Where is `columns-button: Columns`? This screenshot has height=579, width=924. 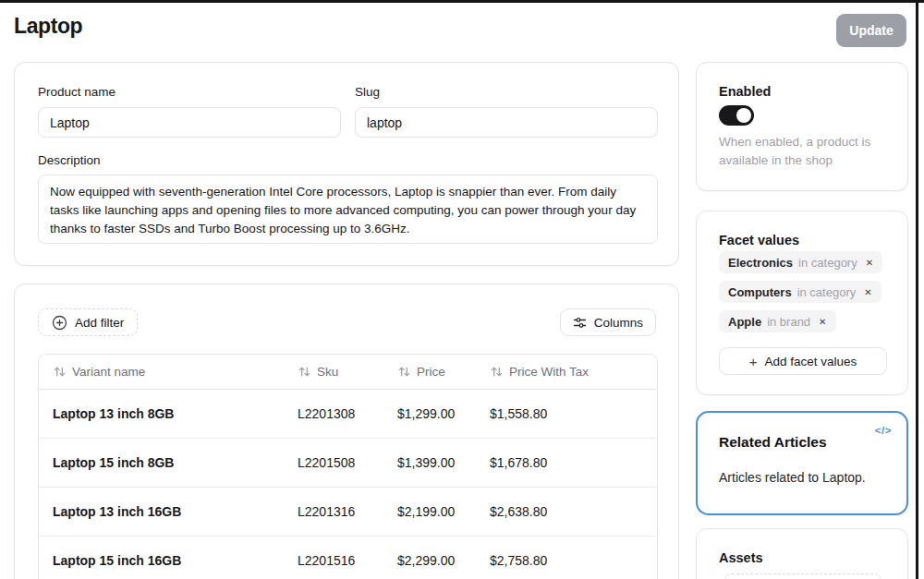 columns-button: Columns is located at coordinates (608, 322).